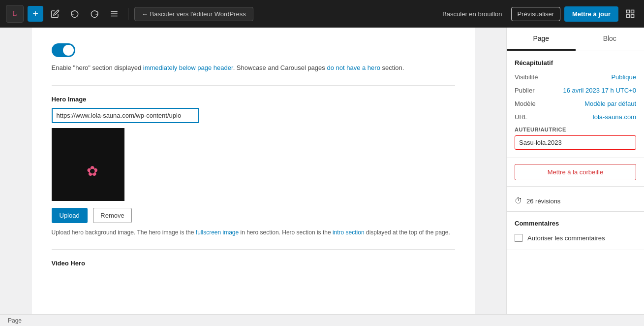  What do you see at coordinates (194, 14) in the screenshot?
I see `switch-editor-label: ← Basculer vers l'éditeur WordPress` at bounding box center [194, 14].